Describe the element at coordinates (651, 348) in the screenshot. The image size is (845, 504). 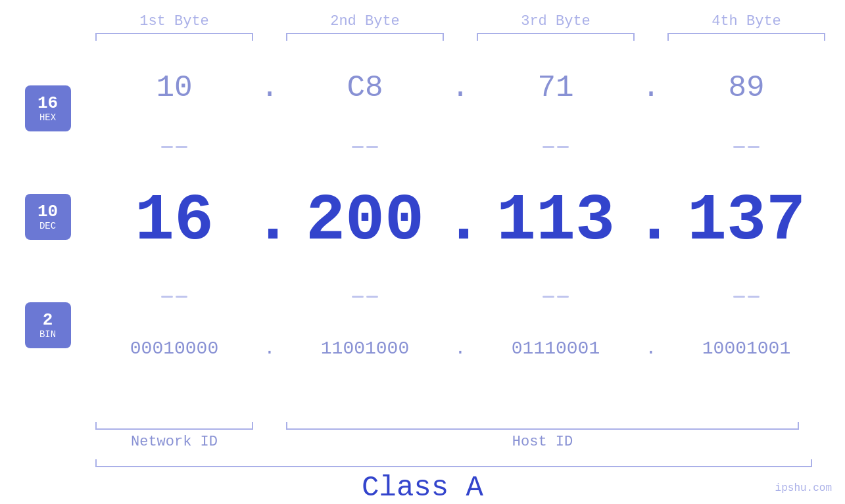
I see `bin-dot3: .` at that location.